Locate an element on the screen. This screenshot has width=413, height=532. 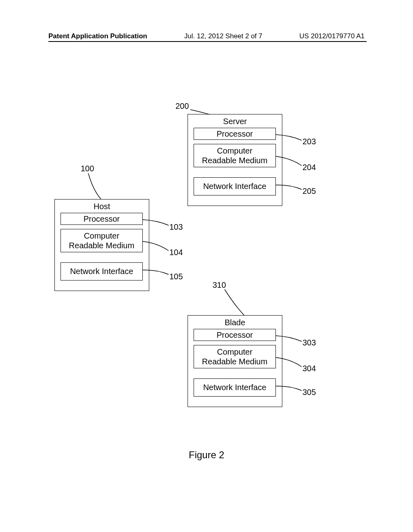
host-medium-ref: 104 is located at coordinates (176, 252).